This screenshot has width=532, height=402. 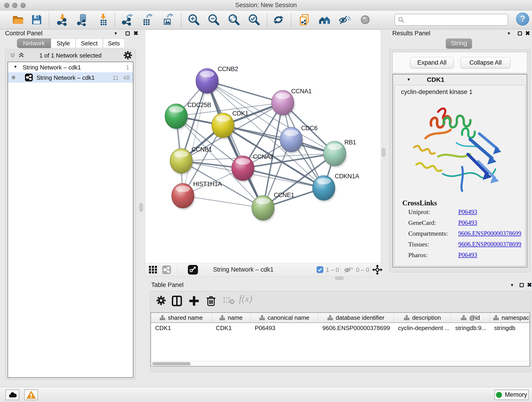 I want to click on column-header-3: database identifier, so click(x=356, y=318).